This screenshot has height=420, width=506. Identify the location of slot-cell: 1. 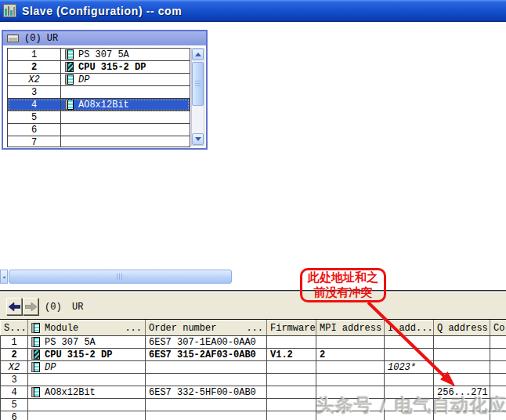
(14, 342).